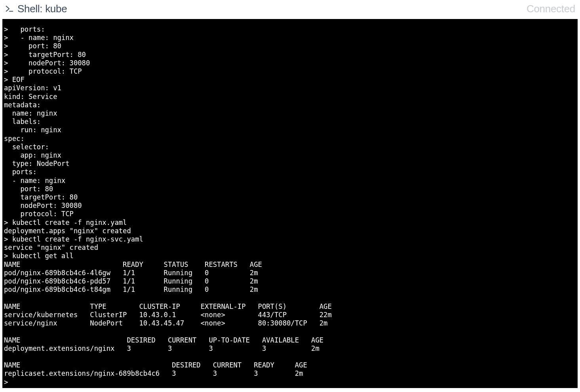 The height and width of the screenshot is (392, 580). I want to click on shell-title: Shell: kube, so click(42, 9).